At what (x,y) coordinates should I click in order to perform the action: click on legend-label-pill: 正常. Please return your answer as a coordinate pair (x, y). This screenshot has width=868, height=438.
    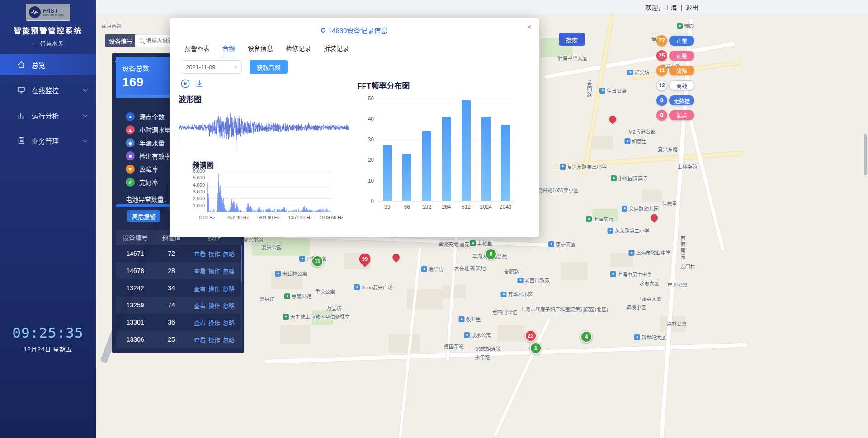
    Looking at the image, I should click on (682, 41).